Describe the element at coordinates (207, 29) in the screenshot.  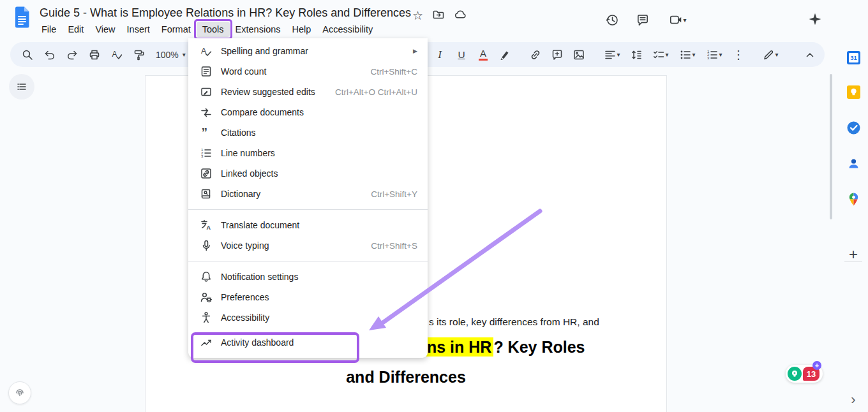
I see `menu-bar: File Edit View Insert Format Tools Exten…` at that location.